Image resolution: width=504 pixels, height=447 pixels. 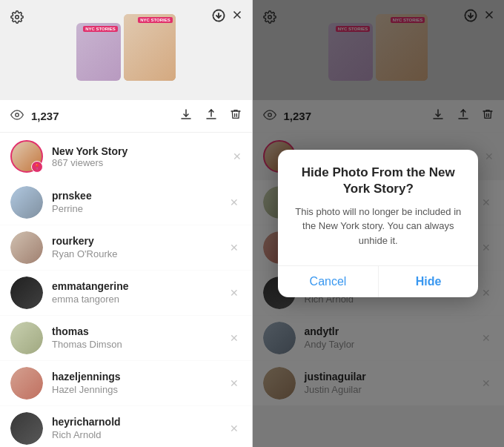 What do you see at coordinates (237, 16) in the screenshot?
I see `header-close-icon` at bounding box center [237, 16].